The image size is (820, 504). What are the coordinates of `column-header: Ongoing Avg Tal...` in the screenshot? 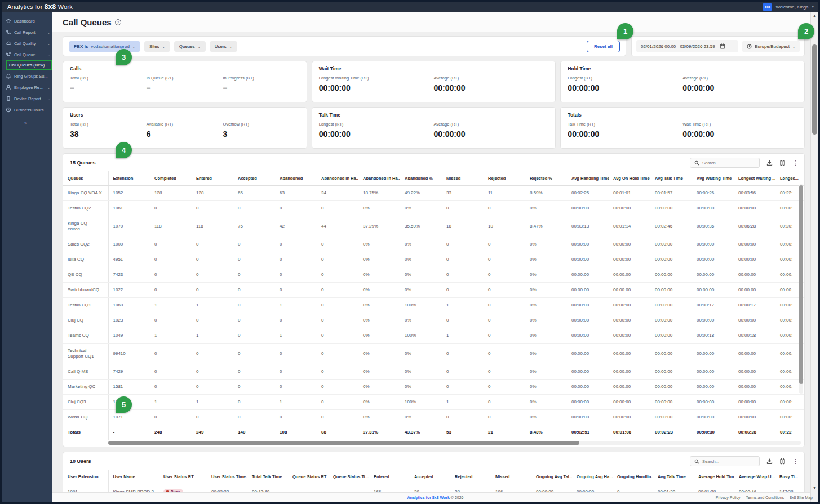 It's located at (552, 477).